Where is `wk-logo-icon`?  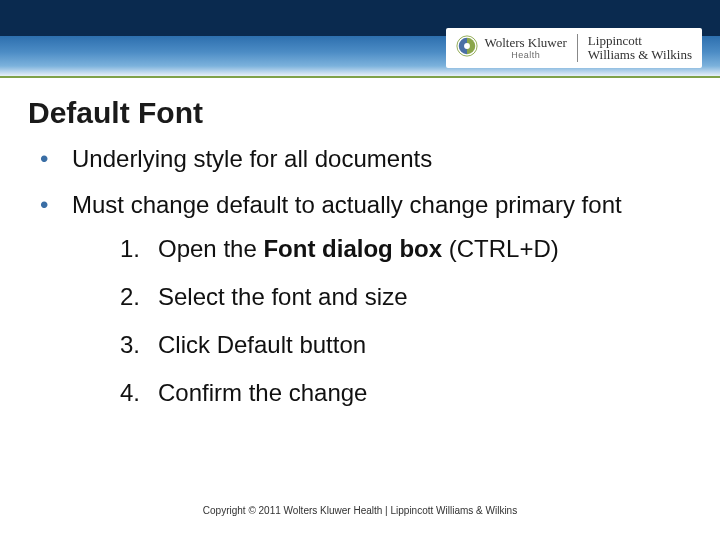 wk-logo-icon is located at coordinates (467, 48).